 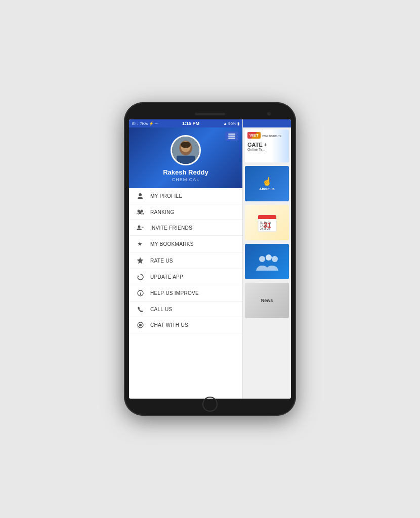 I want to click on help-icon: i, so click(x=140, y=293).